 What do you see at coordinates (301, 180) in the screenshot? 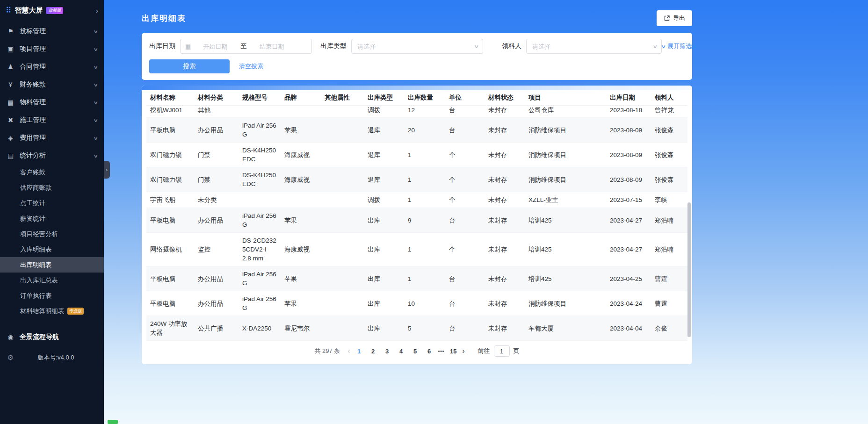
I see `table-cell: 海康威视` at bounding box center [301, 180].